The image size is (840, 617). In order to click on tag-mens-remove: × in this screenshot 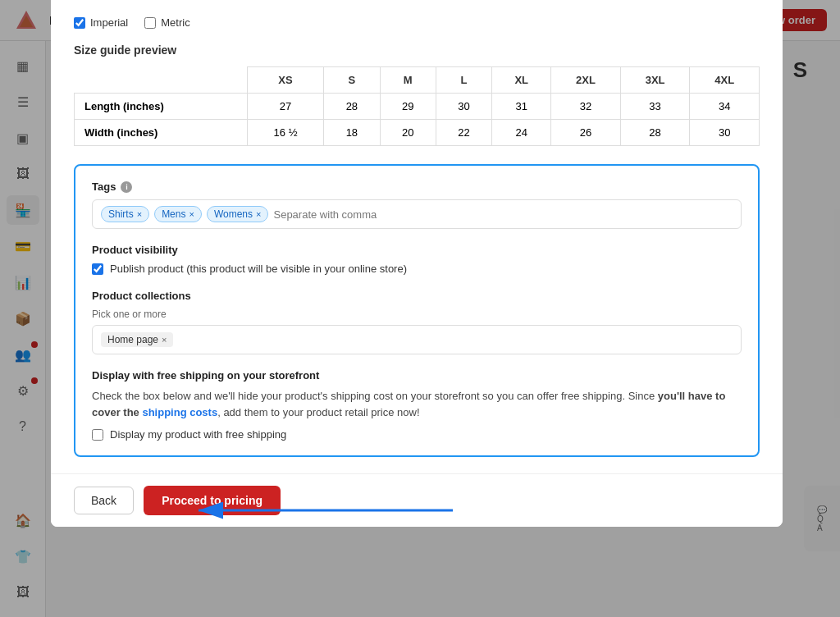, I will do `click(191, 214)`.